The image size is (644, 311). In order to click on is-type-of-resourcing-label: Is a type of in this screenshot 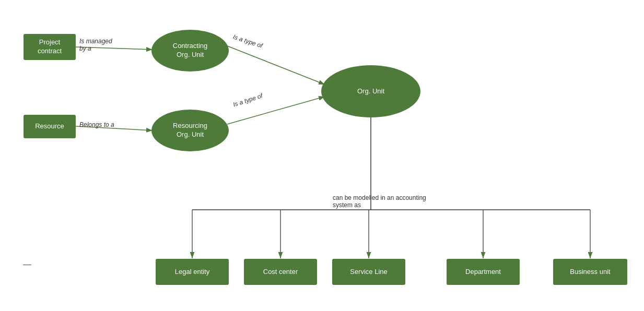, I will do `click(248, 100)`.